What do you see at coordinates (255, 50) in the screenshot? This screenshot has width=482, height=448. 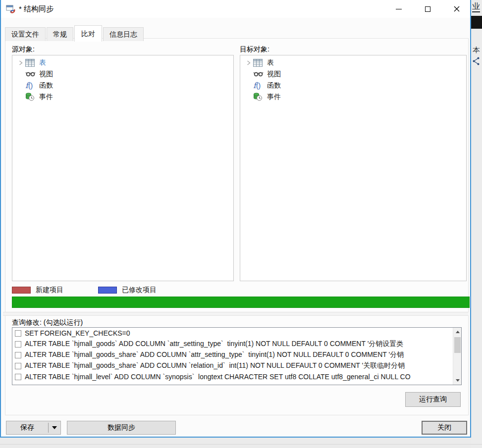 I see `target-objects-label: 目标对象:` at bounding box center [255, 50].